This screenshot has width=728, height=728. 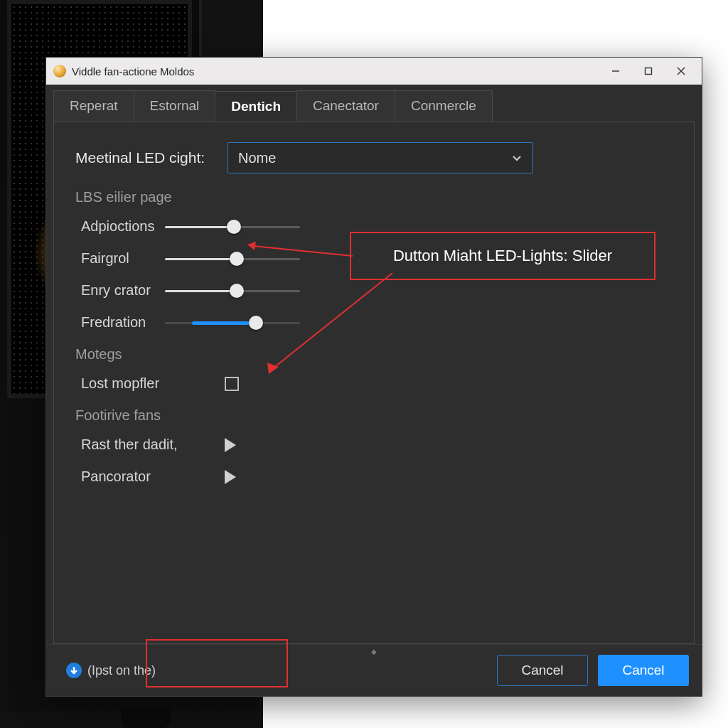 I want to click on sliders-section-title: LBS eilier page, so click(x=374, y=198).